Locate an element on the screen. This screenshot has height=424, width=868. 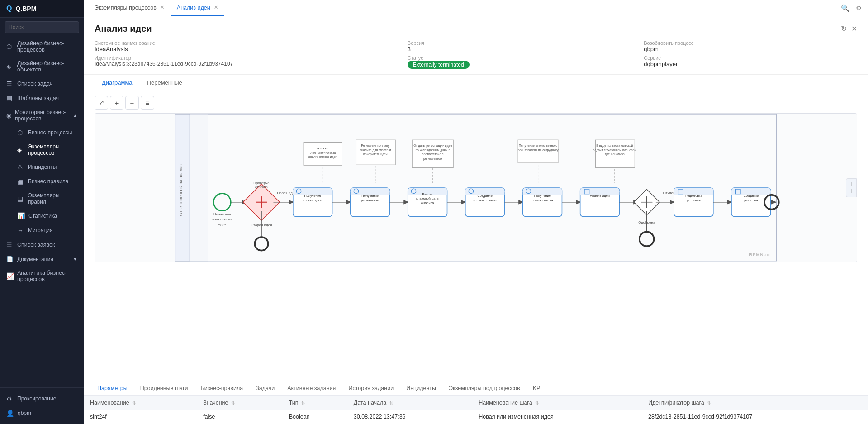
bottom-tab-tasks: Задачи is located at coordinates (265, 389).